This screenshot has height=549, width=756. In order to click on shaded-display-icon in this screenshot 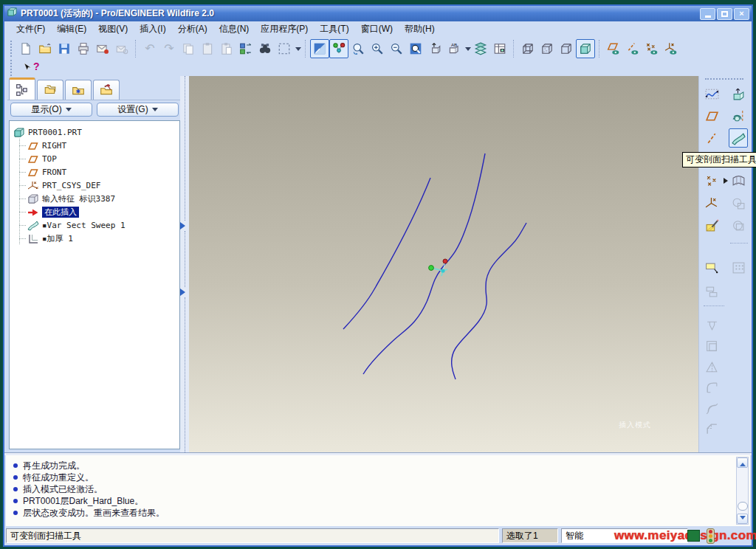, I will do `click(585, 49)`.